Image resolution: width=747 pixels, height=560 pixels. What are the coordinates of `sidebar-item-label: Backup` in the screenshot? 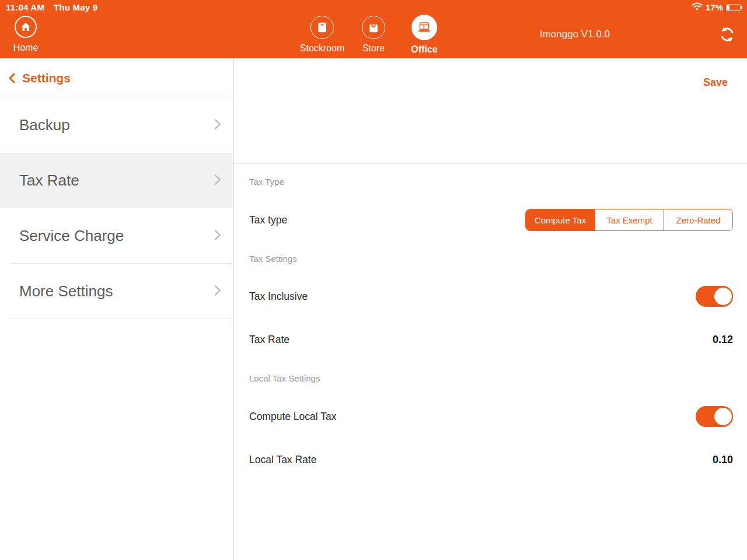 It's located at (44, 125).